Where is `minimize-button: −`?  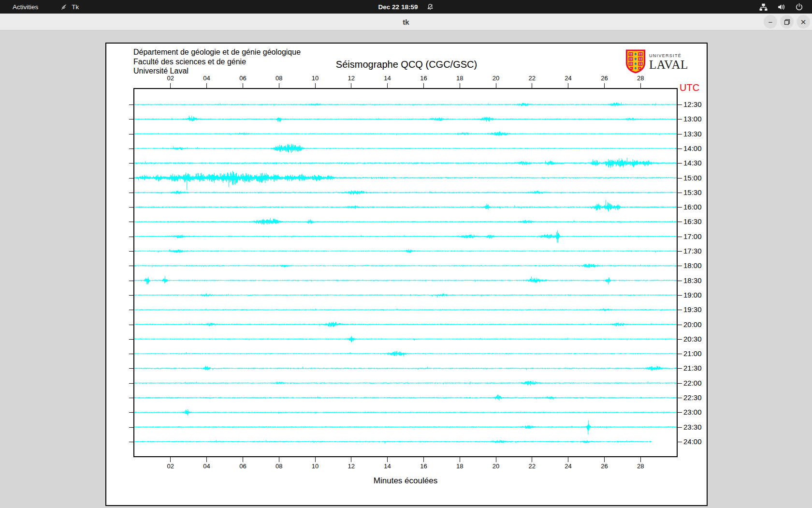 minimize-button: − is located at coordinates (770, 22).